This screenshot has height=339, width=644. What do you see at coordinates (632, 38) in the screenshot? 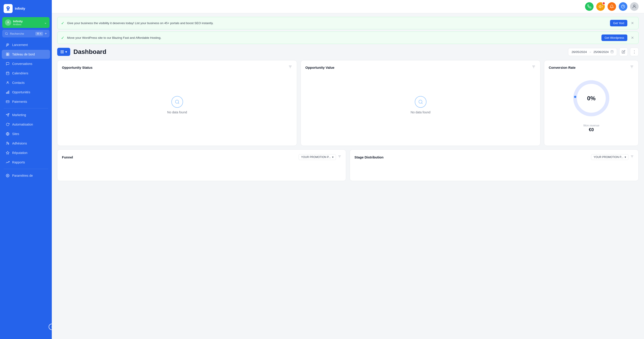
I see `banner-wordpress-close-icon: ✕` at bounding box center [632, 38].